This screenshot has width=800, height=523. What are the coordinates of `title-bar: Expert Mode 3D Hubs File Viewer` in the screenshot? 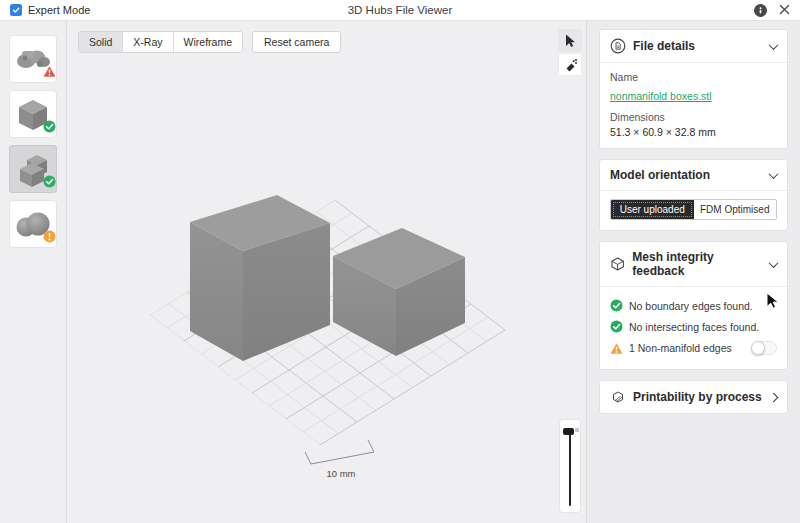 It's located at (400, 10).